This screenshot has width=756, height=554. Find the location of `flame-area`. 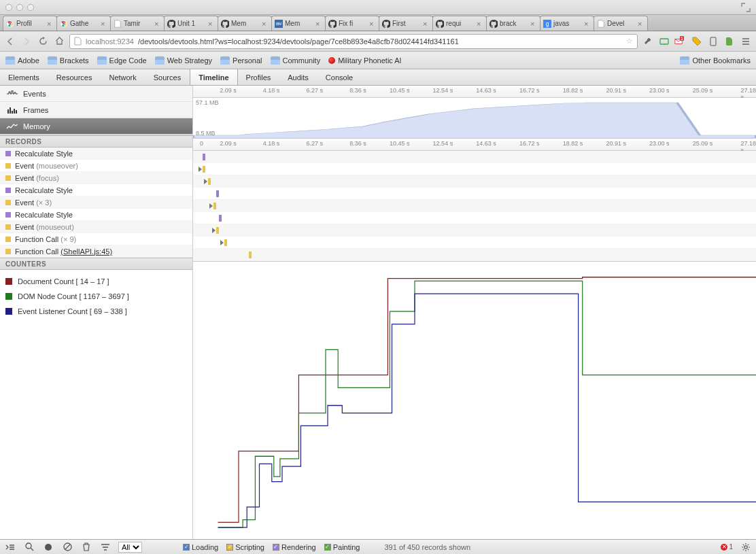

flame-area is located at coordinates (475, 206).